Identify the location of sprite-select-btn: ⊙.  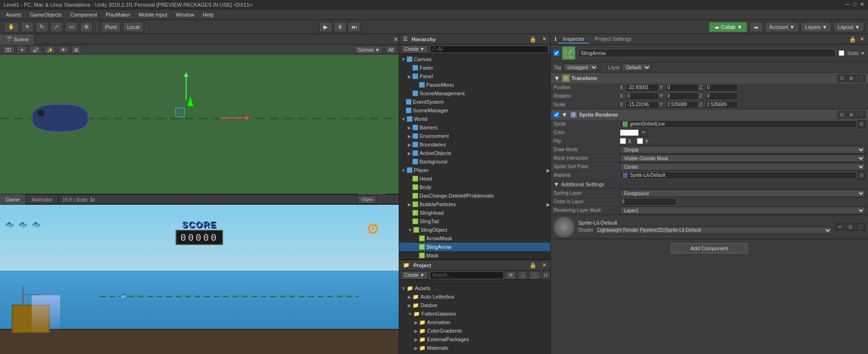
(861, 124).